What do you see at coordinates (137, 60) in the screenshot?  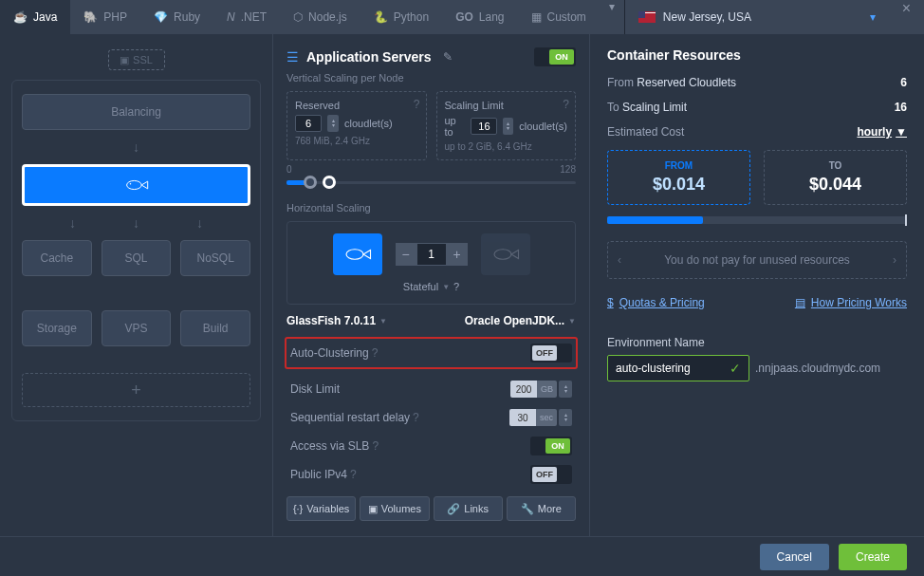 I see `ssl-chip: ▣SSL` at bounding box center [137, 60].